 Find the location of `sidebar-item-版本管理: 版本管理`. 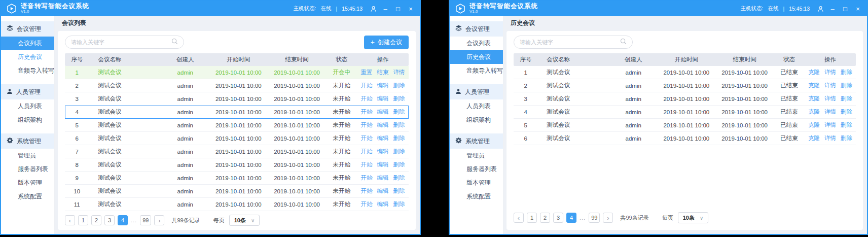

sidebar-item-版本管理: 版本管理 is located at coordinates (477, 183).